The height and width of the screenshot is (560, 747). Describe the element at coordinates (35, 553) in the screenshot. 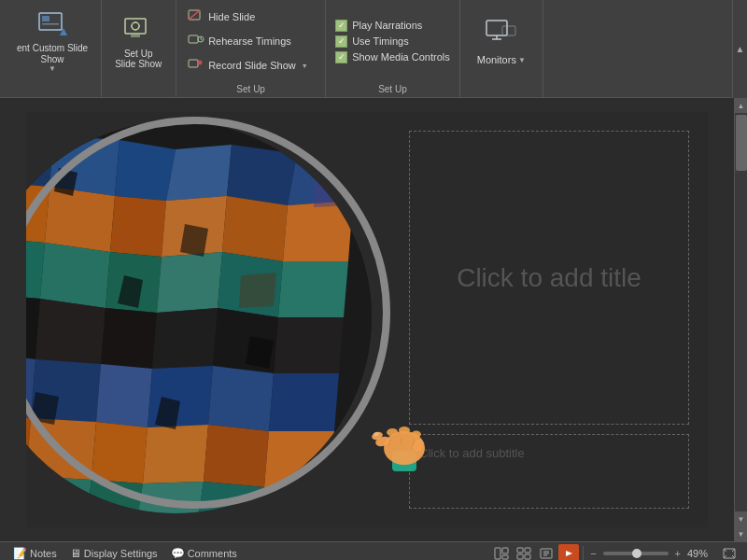

I see `notes-button: 📝 Notes` at that location.